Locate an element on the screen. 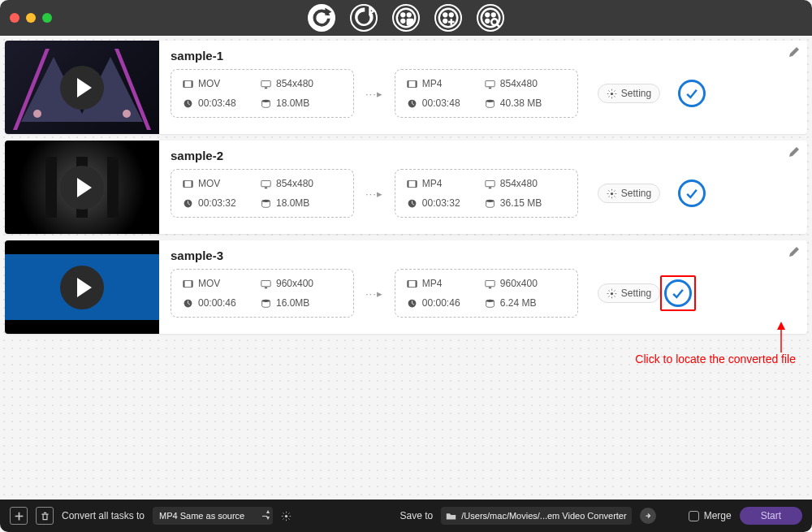  add-task-button is located at coordinates (19, 516).